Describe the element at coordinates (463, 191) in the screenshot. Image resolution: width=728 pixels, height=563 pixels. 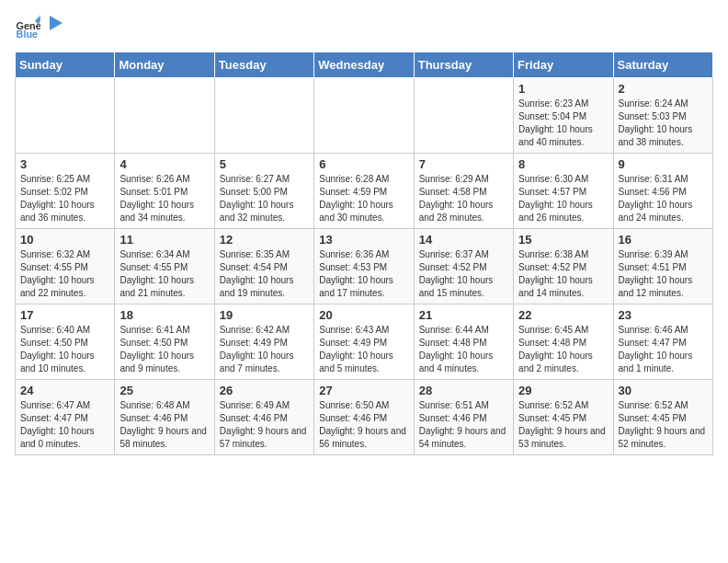
I see `calendar-cell: 7Sunrise: 6:29 AMSunset: 4:58 PMDaylight…` at that location.